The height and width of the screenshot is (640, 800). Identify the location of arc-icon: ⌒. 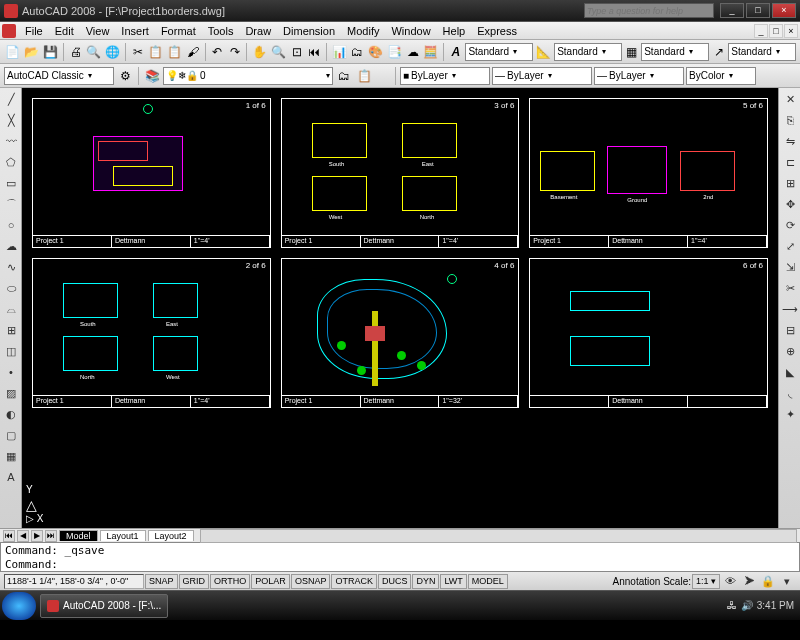
(11, 204).